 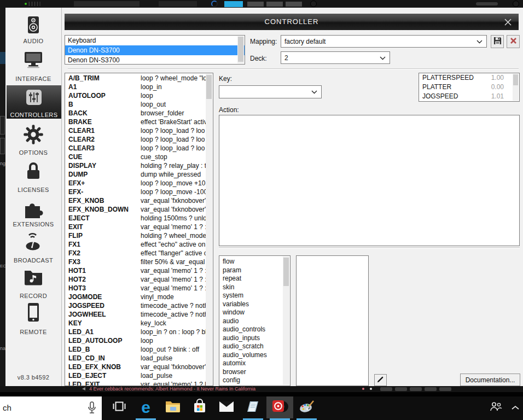 What do you see at coordinates (136, 78) in the screenshot?
I see `key-row: A/B_TRIMloop ? wheel_mode "lo` at bounding box center [136, 78].